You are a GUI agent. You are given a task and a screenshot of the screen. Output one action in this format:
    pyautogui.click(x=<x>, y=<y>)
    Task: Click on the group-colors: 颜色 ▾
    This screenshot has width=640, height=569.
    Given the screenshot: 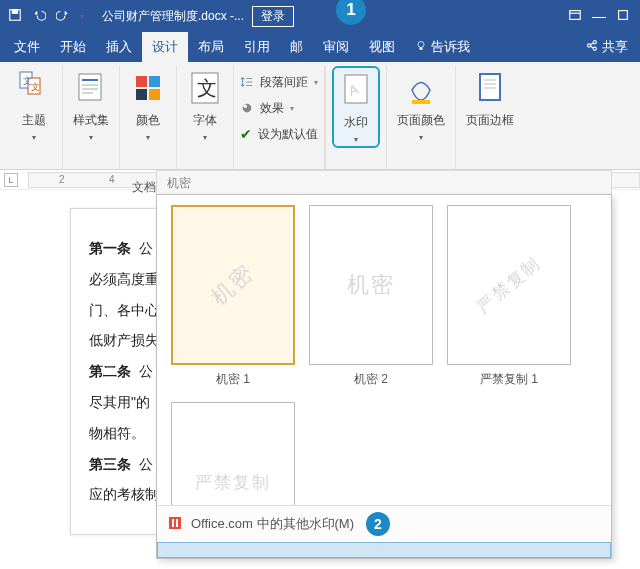 What is the action you would take?
    pyautogui.click(x=148, y=118)
    